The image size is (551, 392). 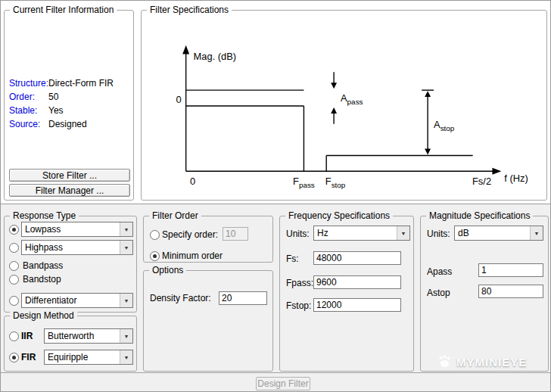 I want to click on current-filter-information-title: Current Filter Information, so click(x=64, y=10).